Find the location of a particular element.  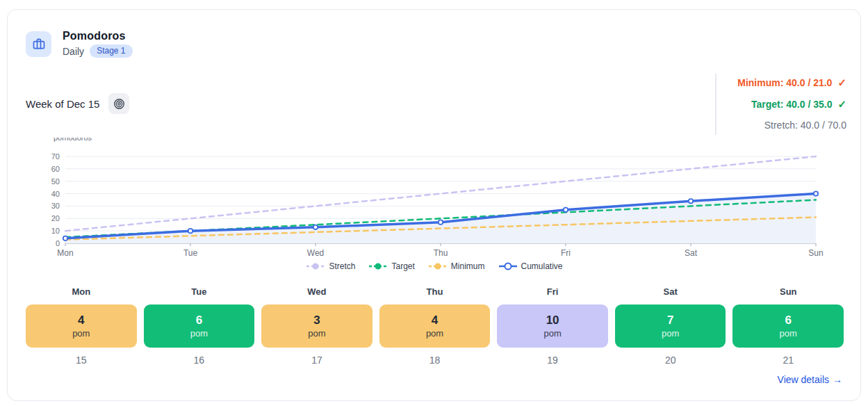

svg-text: Wed is located at coordinates (316, 253).